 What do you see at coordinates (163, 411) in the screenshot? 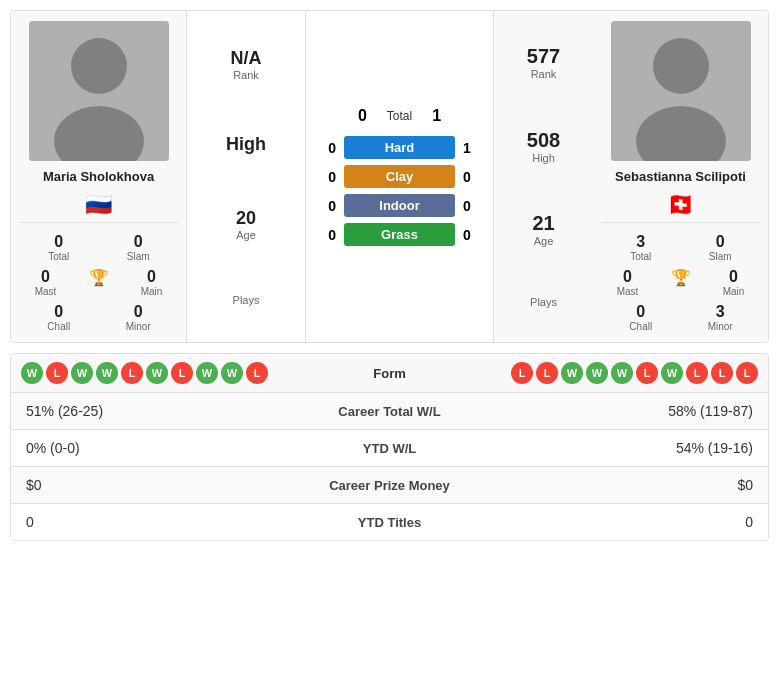
I see `stat-left-value: 51% (26-25)` at bounding box center [163, 411].